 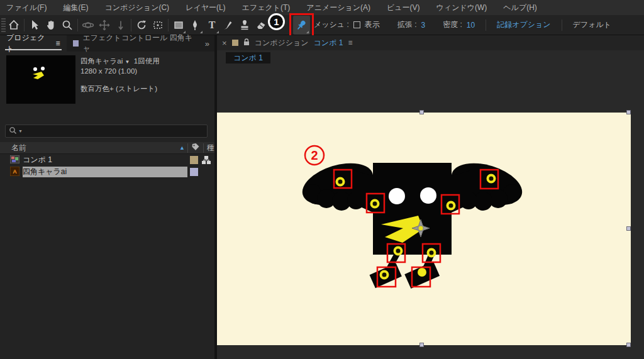 I want to click on pen-tool-button, so click(x=195, y=25).